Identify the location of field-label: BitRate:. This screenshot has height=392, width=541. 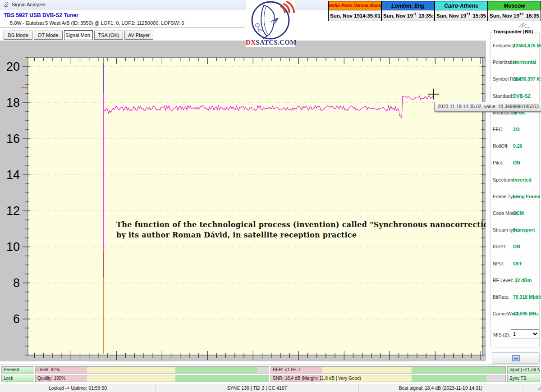
(501, 297).